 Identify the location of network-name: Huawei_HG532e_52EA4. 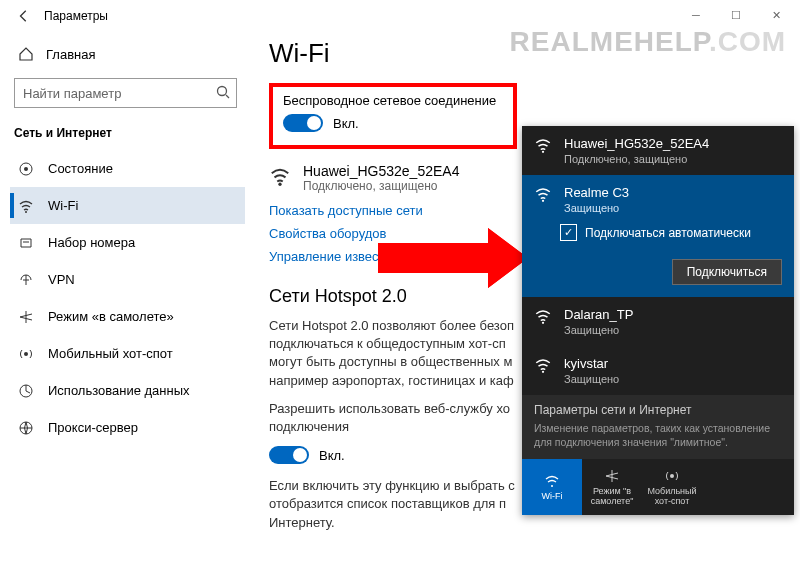
(636, 144).